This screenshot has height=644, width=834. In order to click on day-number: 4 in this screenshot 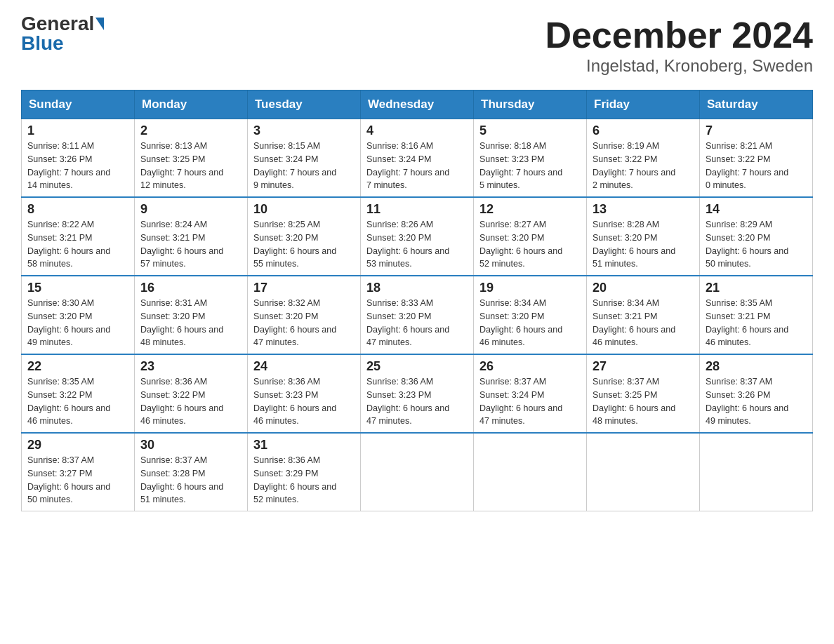, I will do `click(417, 130)`.